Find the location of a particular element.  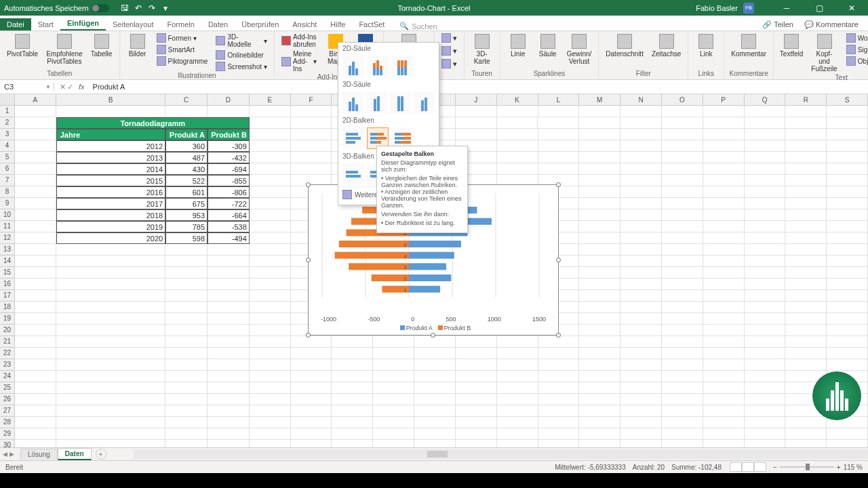

column-header: D is located at coordinates (229, 100).